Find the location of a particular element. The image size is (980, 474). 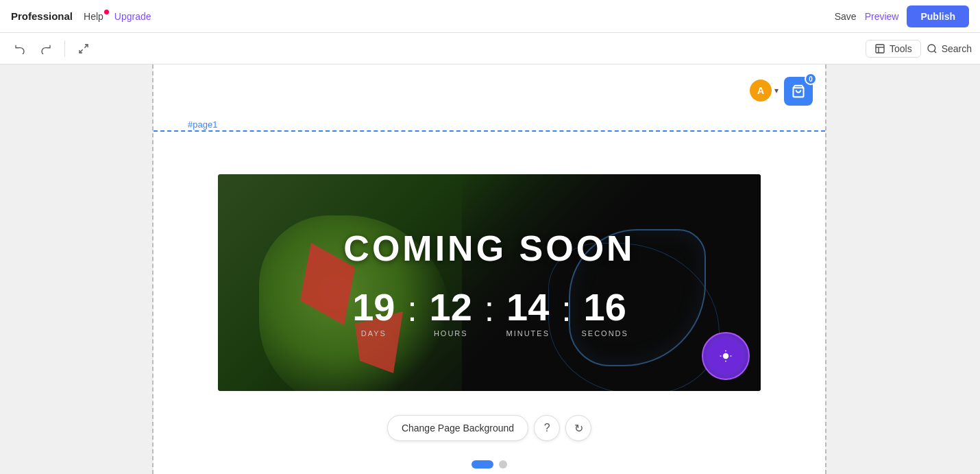

brand-label: Professional is located at coordinates (42, 16).